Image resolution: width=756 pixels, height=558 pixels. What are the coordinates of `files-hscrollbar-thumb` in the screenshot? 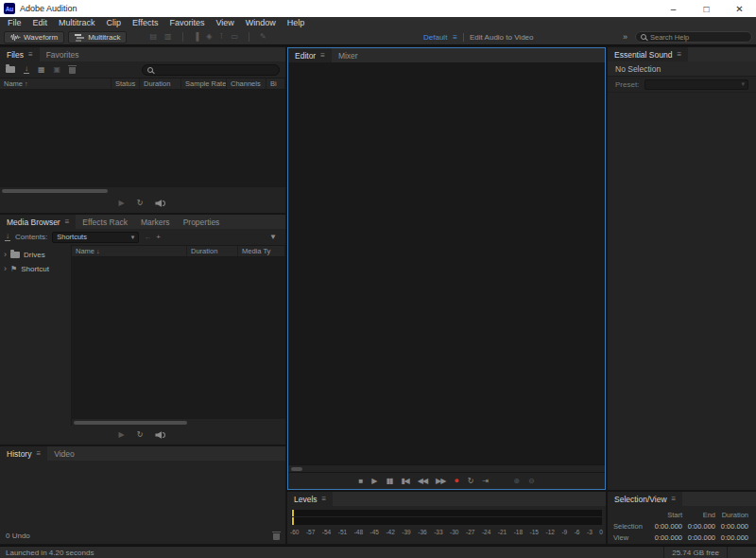 It's located at (55, 191).